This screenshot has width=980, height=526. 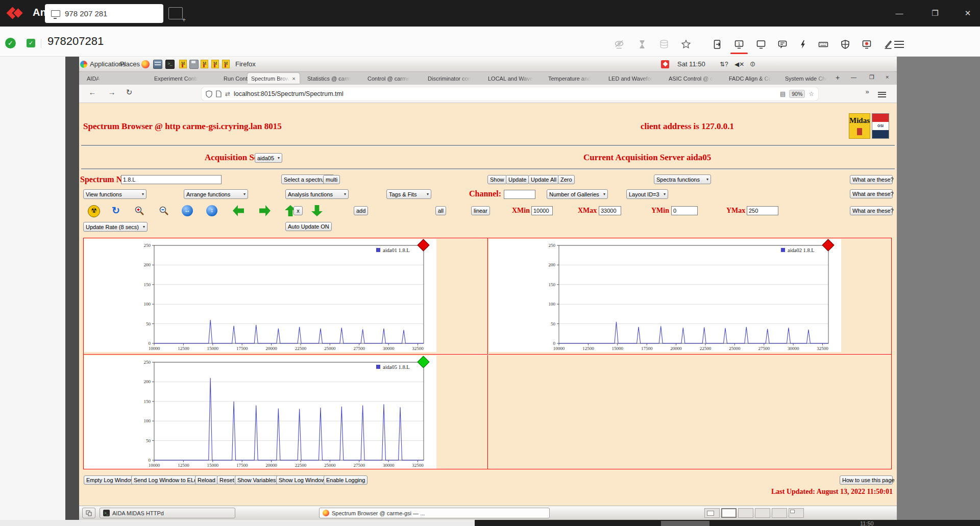 I want to click on tab-discriminator-con: Discriminator con, so click(x=452, y=79).